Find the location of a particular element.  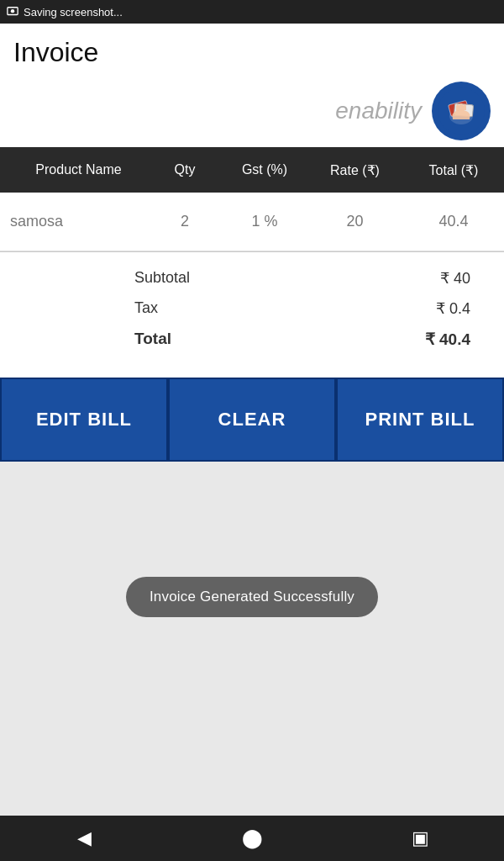

cell-qty: 2 is located at coordinates (185, 222).